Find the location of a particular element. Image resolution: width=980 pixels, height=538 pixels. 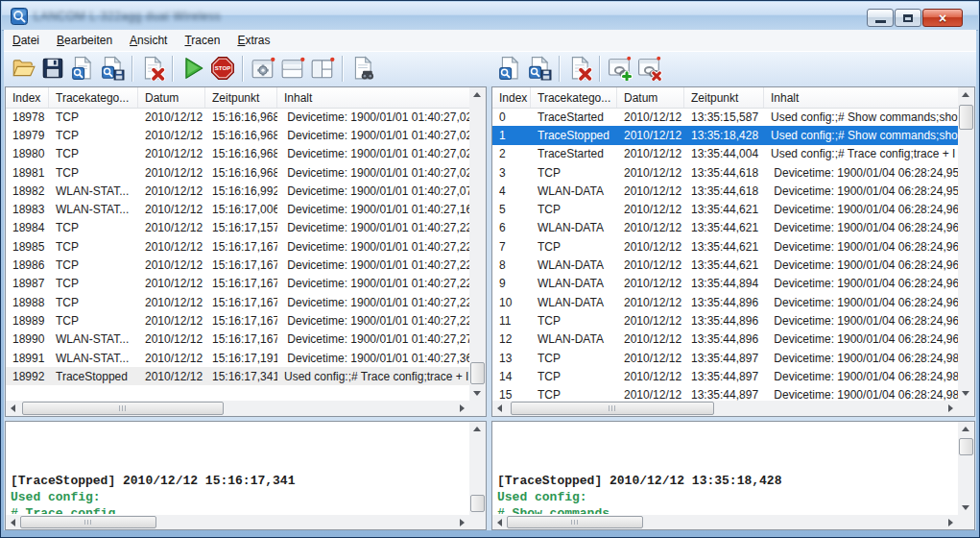

table-row: 10WLAN-DATA2010/12/1213:35:44,896 Device… is located at coordinates (726, 302).